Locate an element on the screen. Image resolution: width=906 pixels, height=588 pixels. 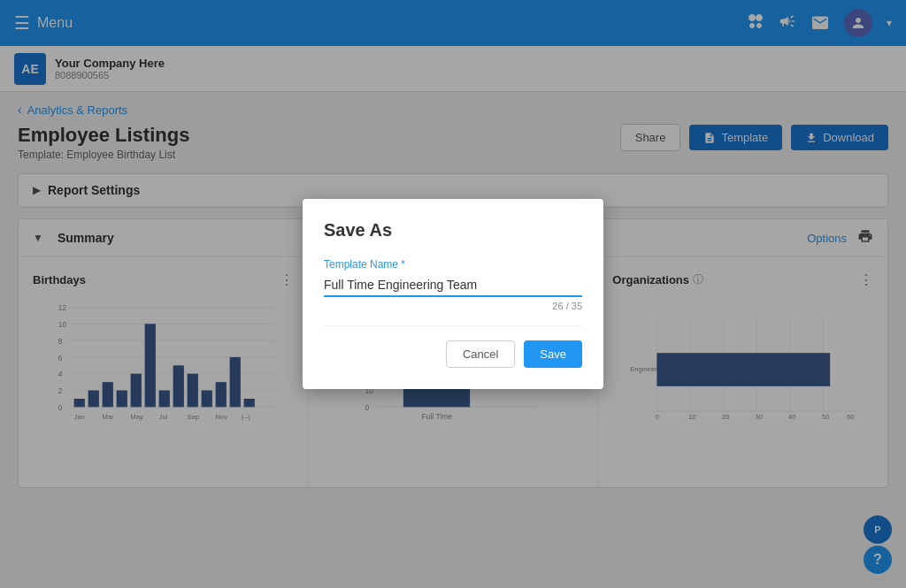
template-name-input is located at coordinates (453, 286).